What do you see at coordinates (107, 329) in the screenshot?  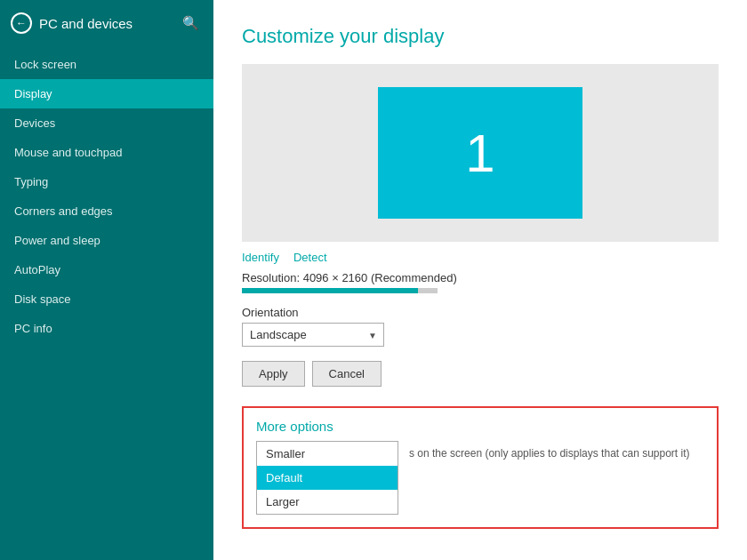 I see `sidebar-item-pc-info: PC info` at bounding box center [107, 329].